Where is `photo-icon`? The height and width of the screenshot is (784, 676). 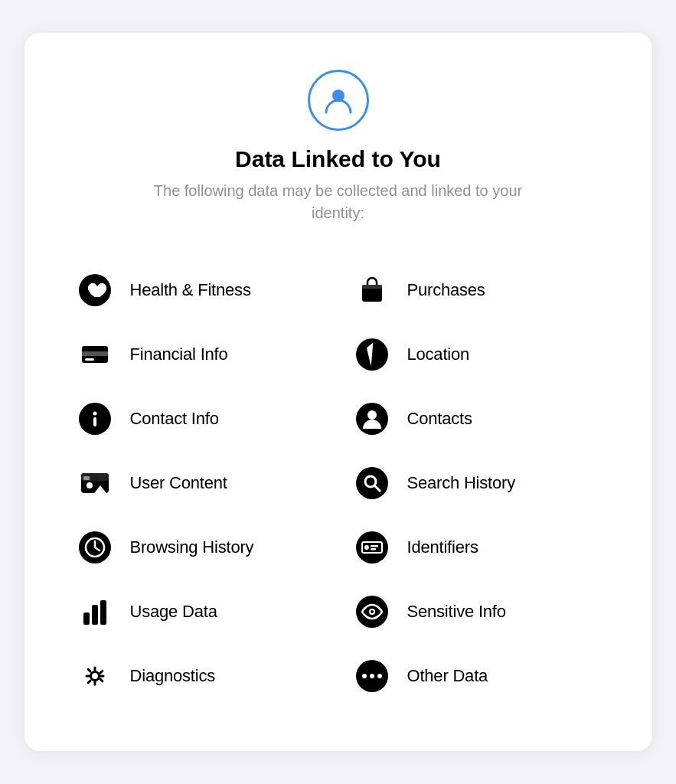 photo-icon is located at coordinates (95, 483).